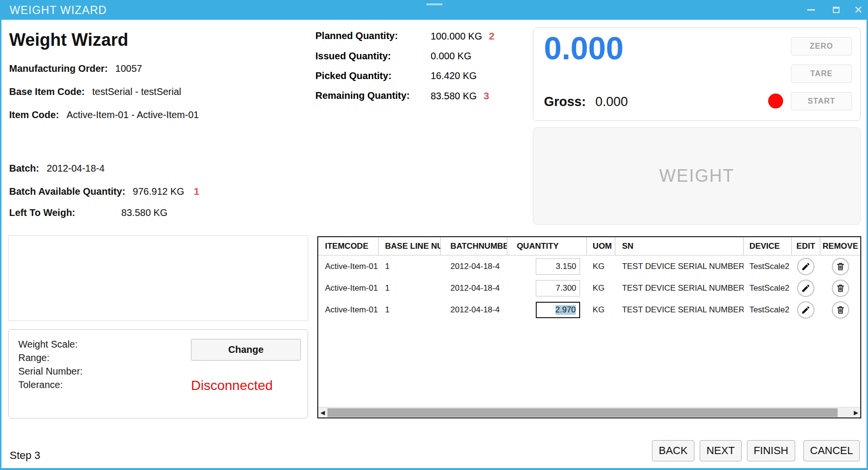 Image resolution: width=868 pixels, height=470 pixels. Describe the element at coordinates (462, 36) in the screenshot. I see `planned-quantity-value: 100.000 KG2` at that location.